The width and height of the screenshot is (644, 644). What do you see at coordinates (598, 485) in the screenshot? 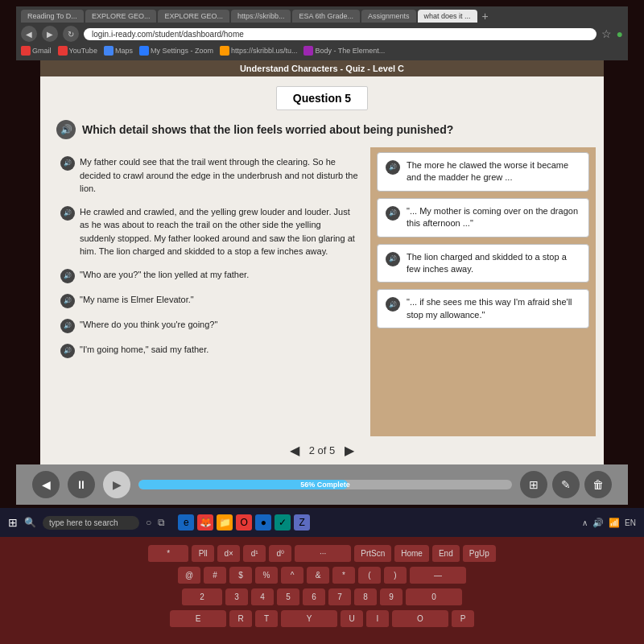
I see `save-button: 🗑` at bounding box center [598, 485].